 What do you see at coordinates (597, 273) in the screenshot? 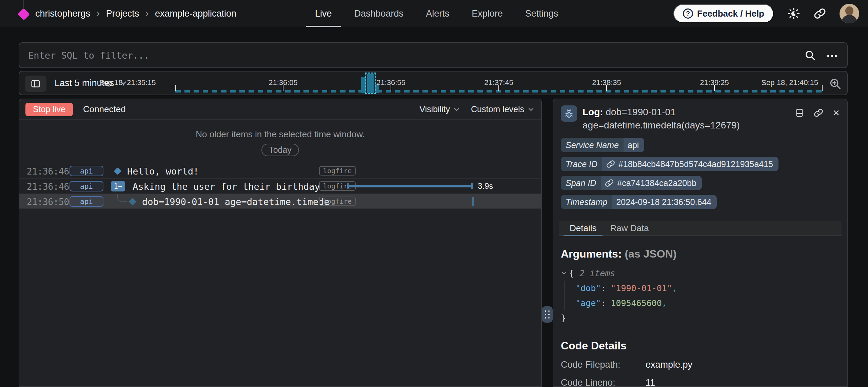
I see `json-items-note: 2 items` at bounding box center [597, 273].